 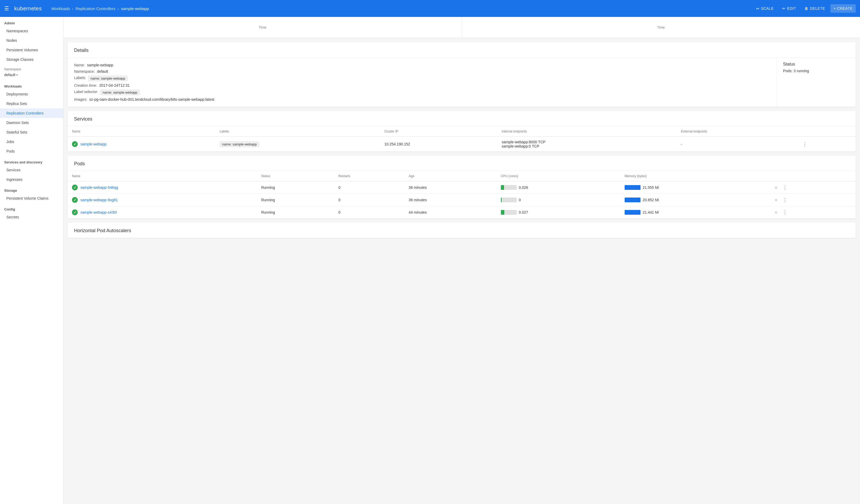 What do you see at coordinates (31, 41) in the screenshot?
I see `sidebar-item-nodes: Nodes` at bounding box center [31, 41].